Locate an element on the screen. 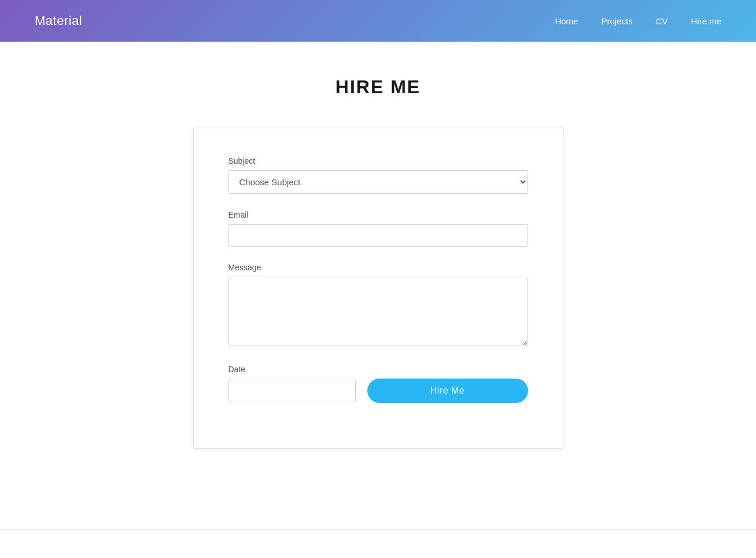  email-group: Email is located at coordinates (378, 228).